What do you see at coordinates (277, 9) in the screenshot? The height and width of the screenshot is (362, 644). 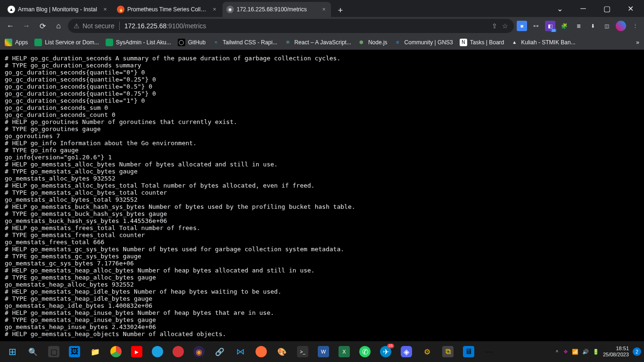 I see `browser-tab-active: ◉ 172.16.225.68:9100/metrics ×` at bounding box center [277, 9].